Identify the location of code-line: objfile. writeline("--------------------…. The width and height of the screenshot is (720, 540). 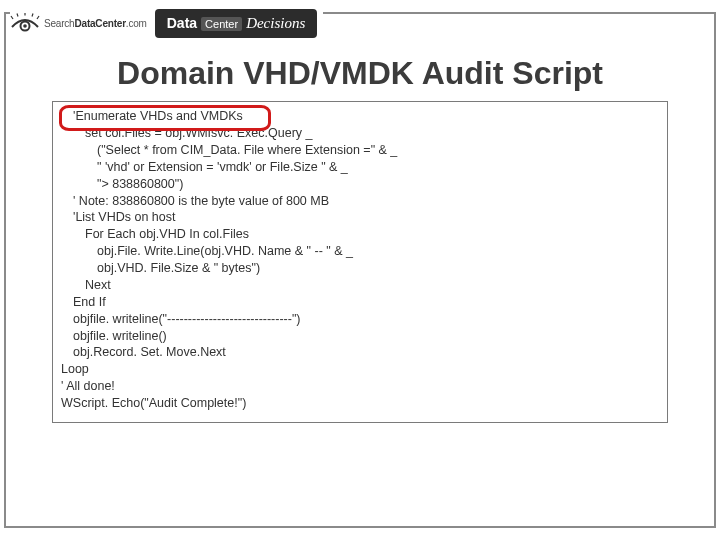
(360, 320).